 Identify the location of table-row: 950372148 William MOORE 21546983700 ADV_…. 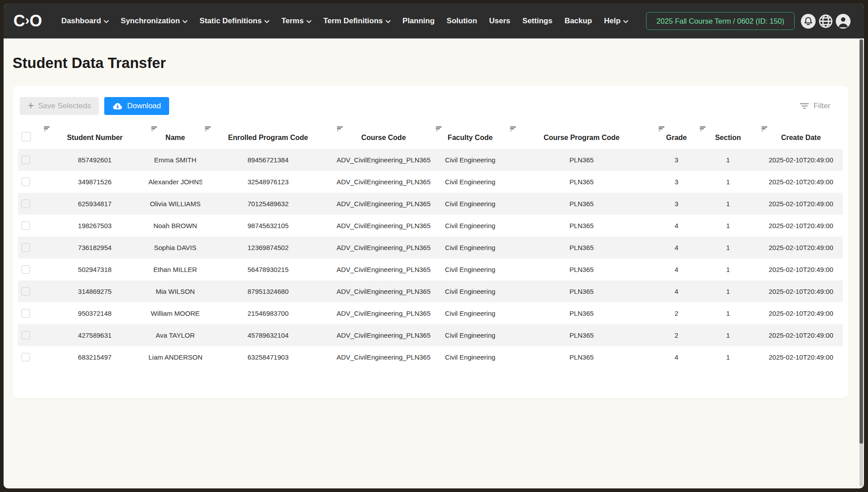
(430, 313).